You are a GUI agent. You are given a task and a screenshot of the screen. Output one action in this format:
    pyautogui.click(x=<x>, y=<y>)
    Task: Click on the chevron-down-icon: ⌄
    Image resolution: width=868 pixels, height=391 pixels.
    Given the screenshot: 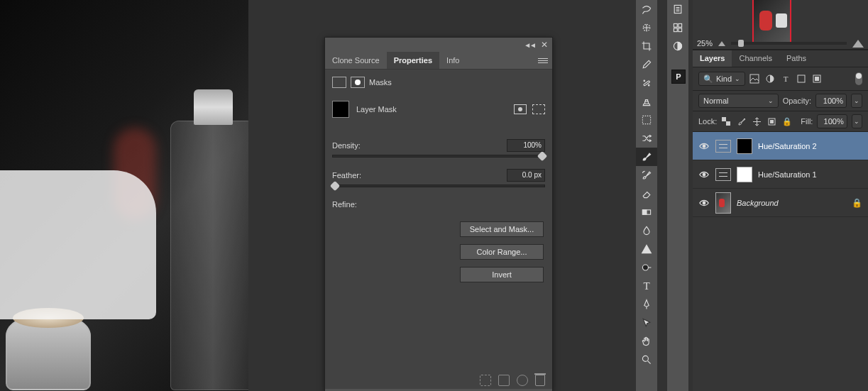 What is the action you would take?
    pyautogui.click(x=771, y=101)
    